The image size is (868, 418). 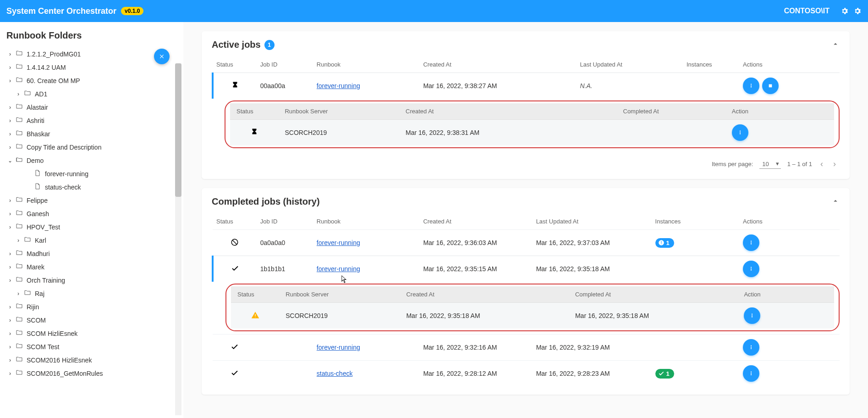 I want to click on last-updated-cell: Mar 16, 2022, 9:35:18 AM, so click(x=592, y=269).